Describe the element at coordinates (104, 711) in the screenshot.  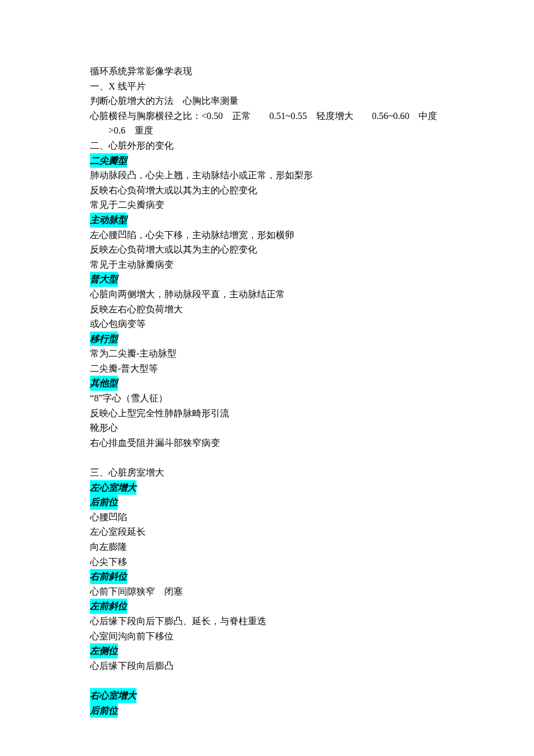
I see `subheading-pa-view-2: 后前位` at that location.